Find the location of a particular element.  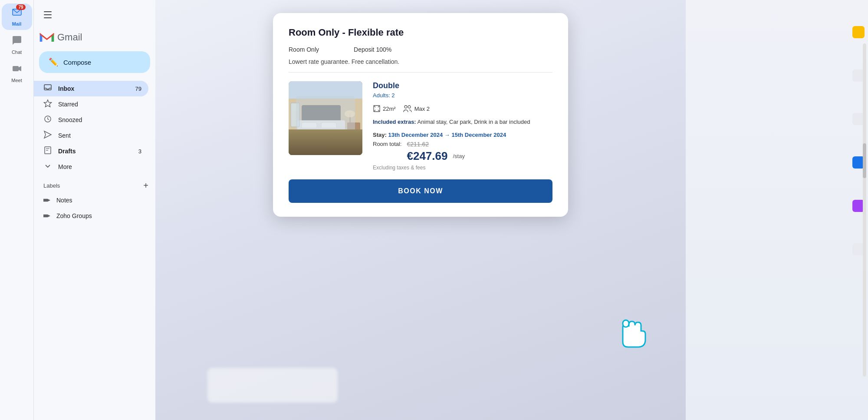

inbox-badge: 79 is located at coordinates (138, 89).